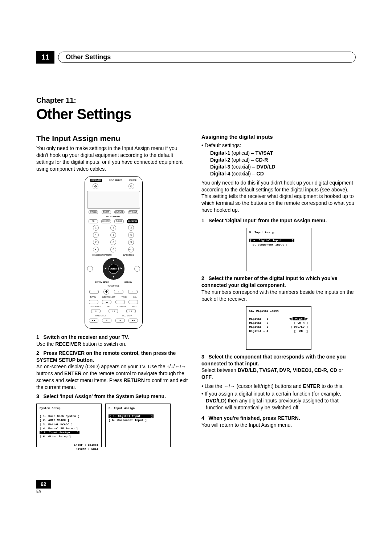 This screenshot has width=392, height=555. Describe the element at coordinates (96, 228) in the screenshot. I see `digit-btn: 1` at that location.